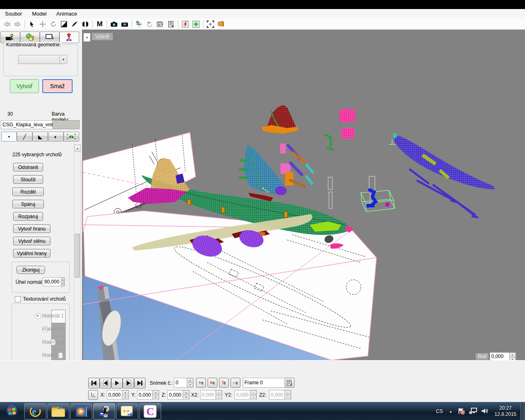 The image size is (525, 420). Describe the element at coordinates (66, 125) in the screenshot. I see `model-color-swatch` at that location.